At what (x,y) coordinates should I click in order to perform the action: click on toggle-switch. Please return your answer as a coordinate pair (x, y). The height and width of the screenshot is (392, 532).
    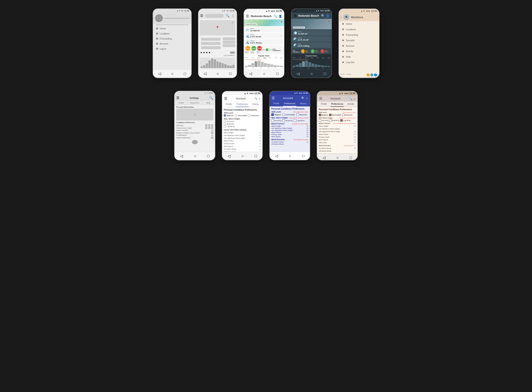
    Looking at the image, I should click on (233, 53).